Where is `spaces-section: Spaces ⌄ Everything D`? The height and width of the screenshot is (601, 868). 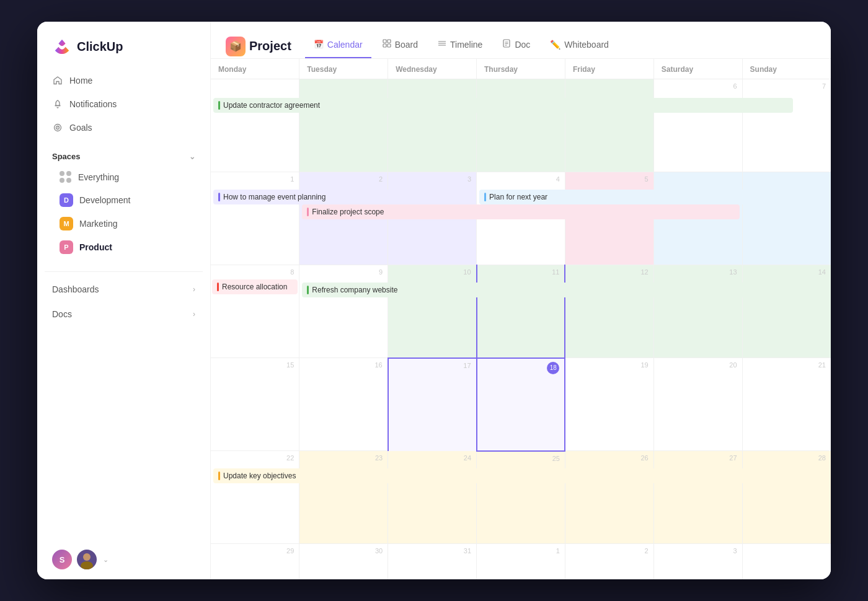
spaces-section: Spaces ⌄ Everything D is located at coordinates (124, 203).